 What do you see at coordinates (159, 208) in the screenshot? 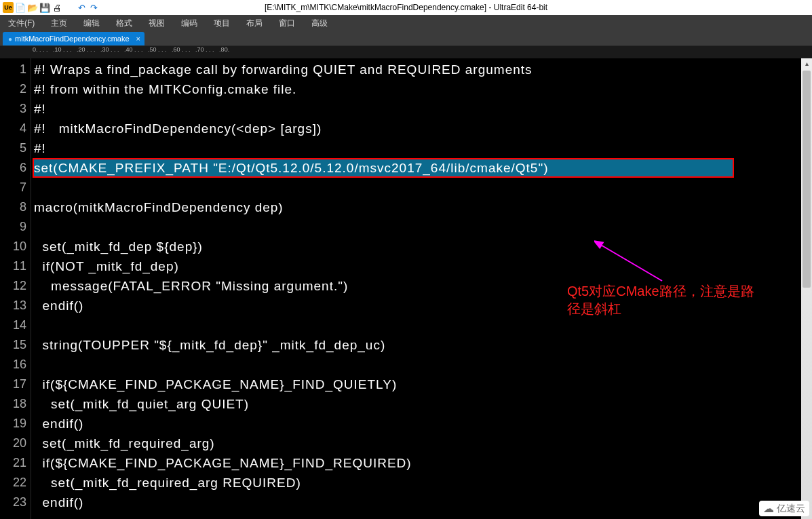
I see `code-line: macro(mitkMacroFindDependency dep)` at bounding box center [159, 208].